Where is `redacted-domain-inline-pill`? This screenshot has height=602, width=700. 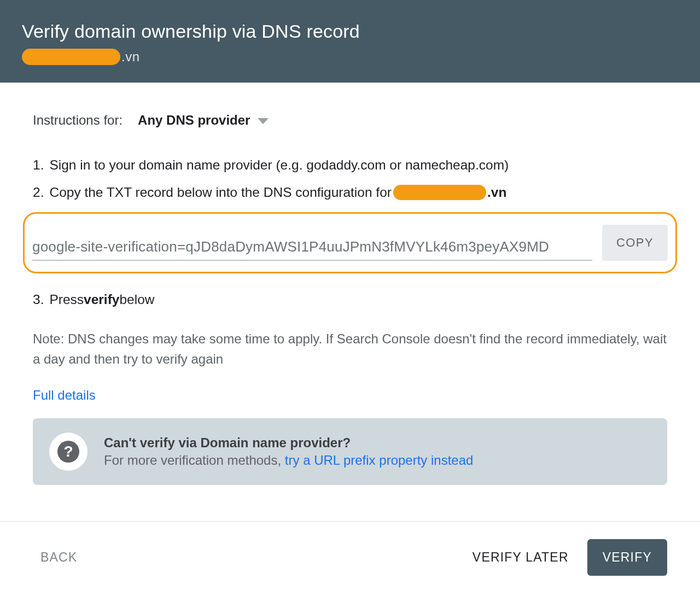
redacted-domain-inline-pill is located at coordinates (440, 192).